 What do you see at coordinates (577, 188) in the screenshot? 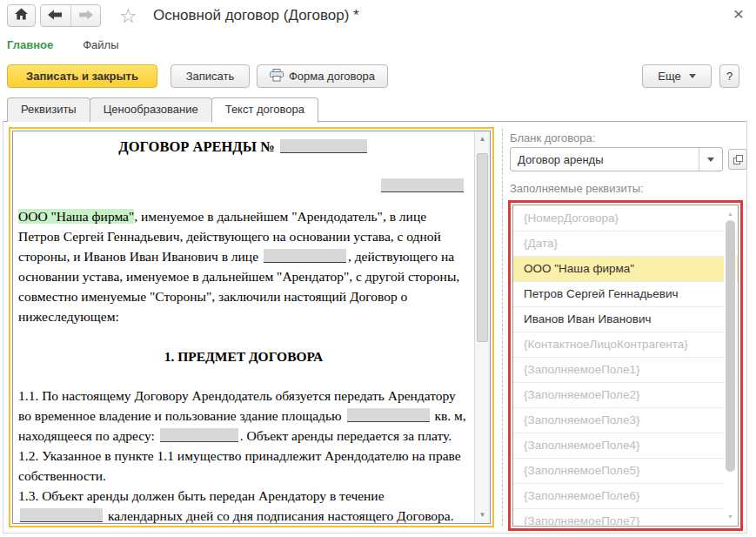
I see `fillable-fields-label: Заполняемые реквизиты:` at bounding box center [577, 188].